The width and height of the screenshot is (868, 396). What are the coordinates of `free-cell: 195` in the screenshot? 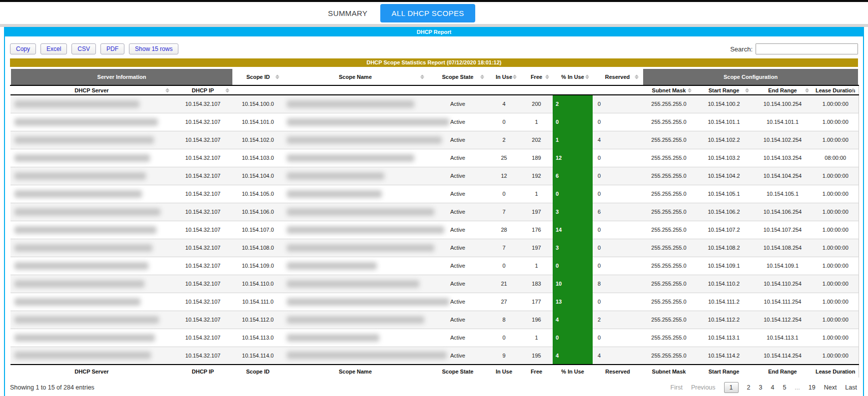 It's located at (537, 356).